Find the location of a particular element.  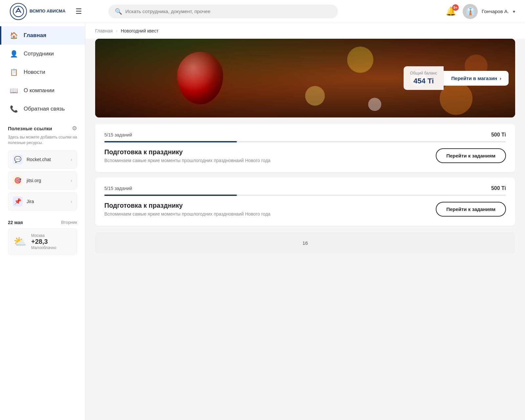

nav-item-sotrudniki: 👤 Сотрудники is located at coordinates (43, 54).